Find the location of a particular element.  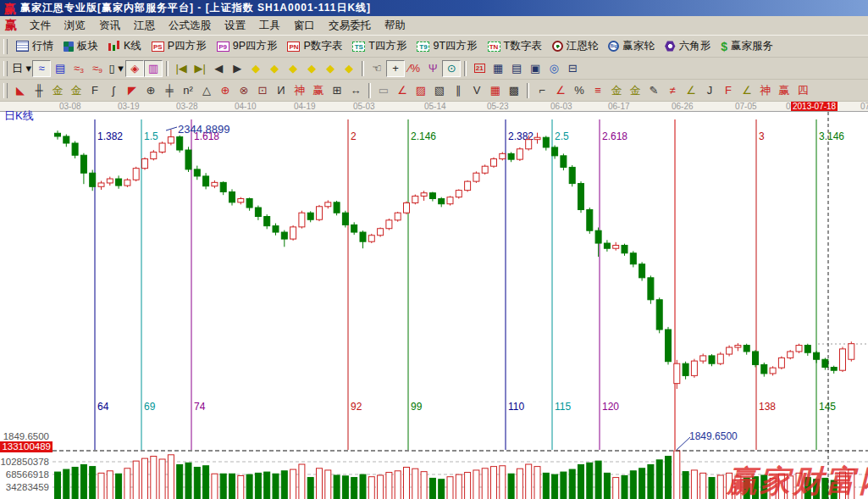

f-vline-tool-button: F is located at coordinates (95, 91).